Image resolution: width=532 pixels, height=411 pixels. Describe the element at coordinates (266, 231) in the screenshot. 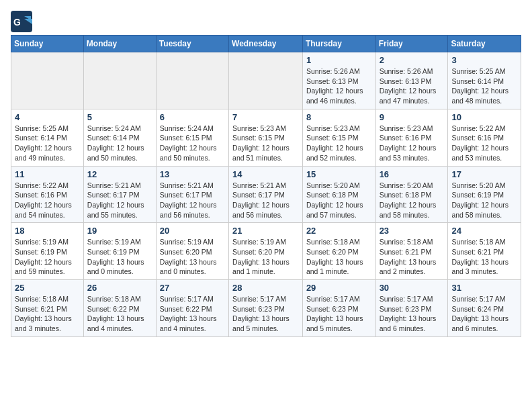

I see `day-number: 21` at that location.